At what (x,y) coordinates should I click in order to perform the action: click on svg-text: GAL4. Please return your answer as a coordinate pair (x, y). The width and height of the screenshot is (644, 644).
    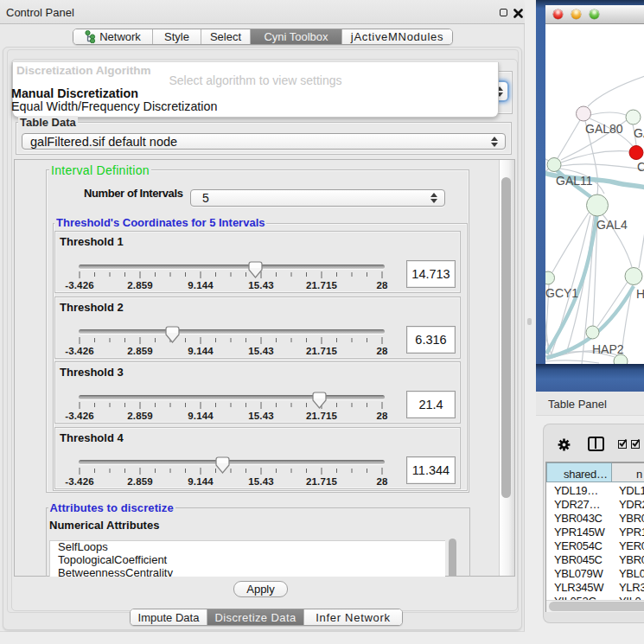
    Looking at the image, I should click on (612, 225).